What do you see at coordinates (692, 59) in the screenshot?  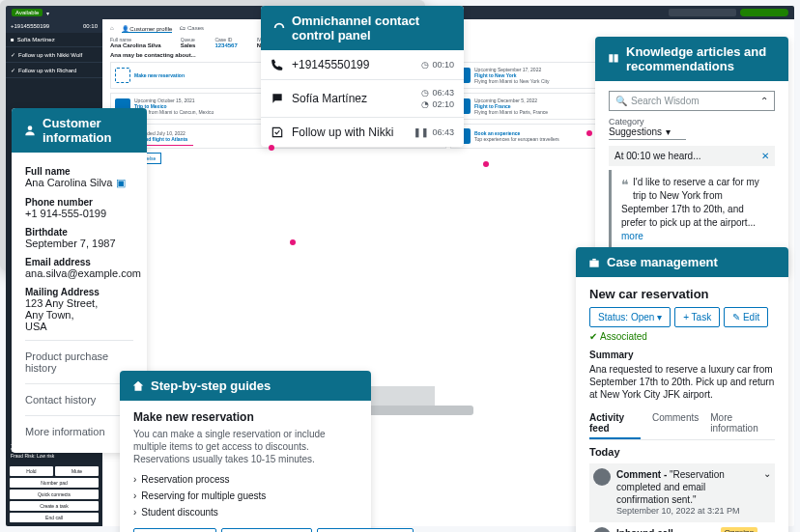 I see `panel-header: Knowledge articles and recommendations` at bounding box center [692, 59].